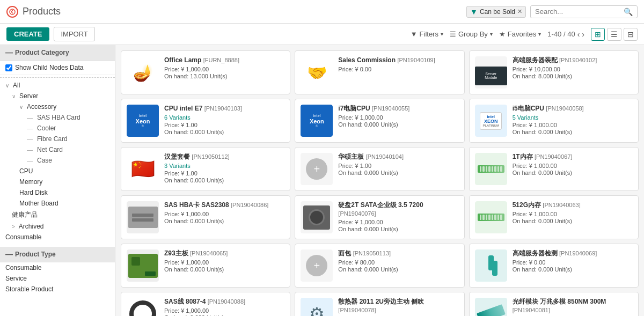  I want to click on sidebar-tree-item: SAS HBA Card, so click(57, 117).